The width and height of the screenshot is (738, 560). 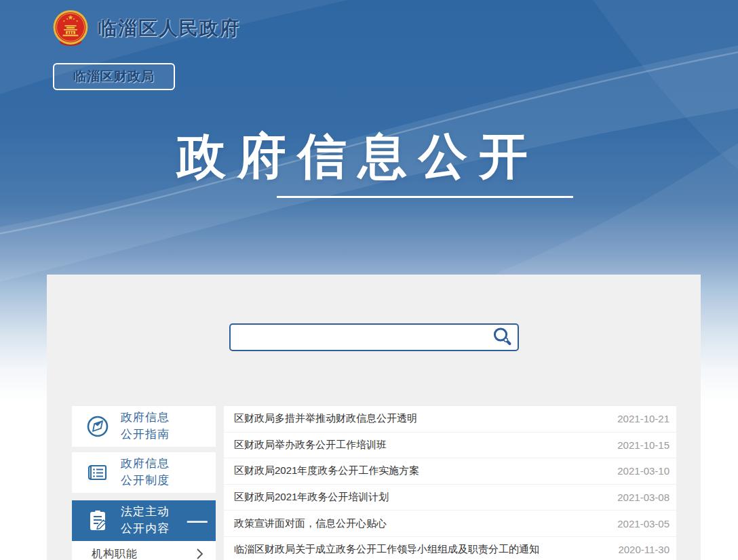 I want to click on magnifier-icon, so click(x=502, y=336).